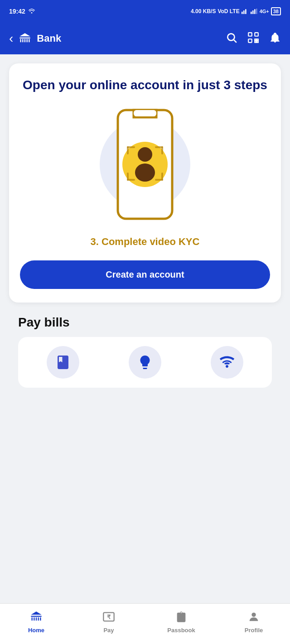  Describe the element at coordinates (227, 362) in the screenshot. I see `dish-icon` at that location.